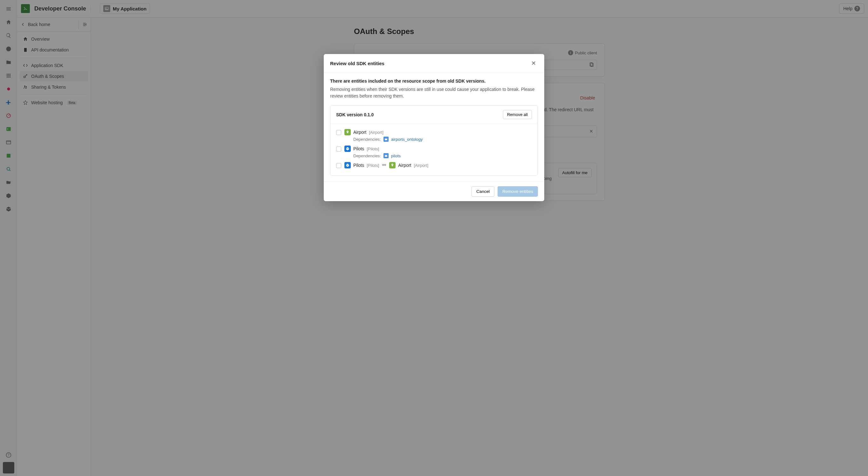 The image size is (868, 476). I want to click on entity-row: Pilots[Pilots]Airport[Airport], so click(434, 165).